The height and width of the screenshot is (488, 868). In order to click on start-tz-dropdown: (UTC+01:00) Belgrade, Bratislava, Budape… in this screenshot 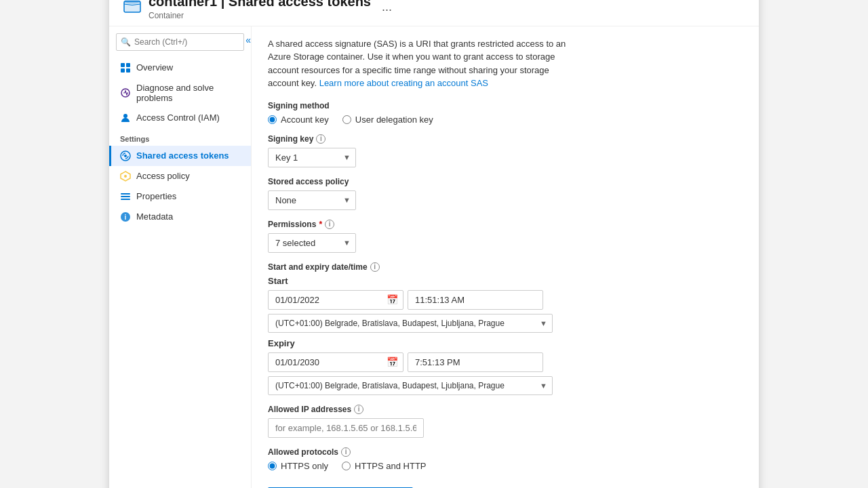, I will do `click(410, 323)`.